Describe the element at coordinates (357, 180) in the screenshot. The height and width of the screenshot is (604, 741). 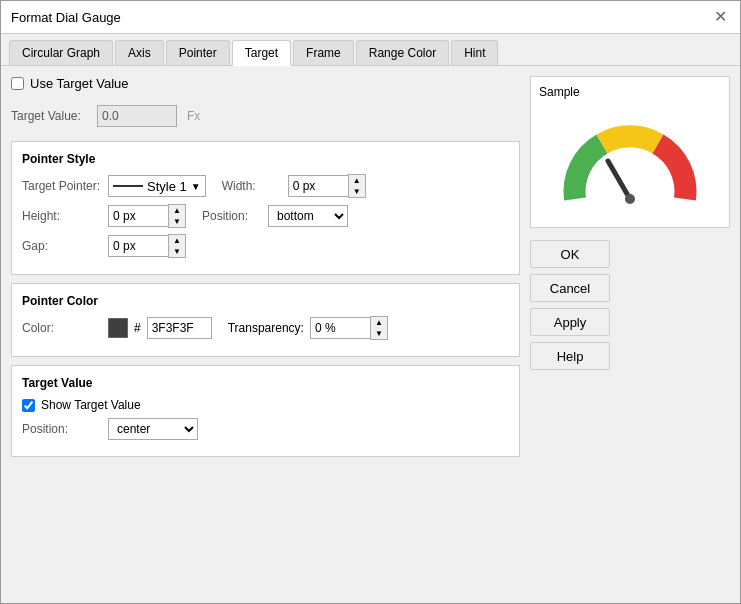
I see `width-up-button: ▲` at that location.